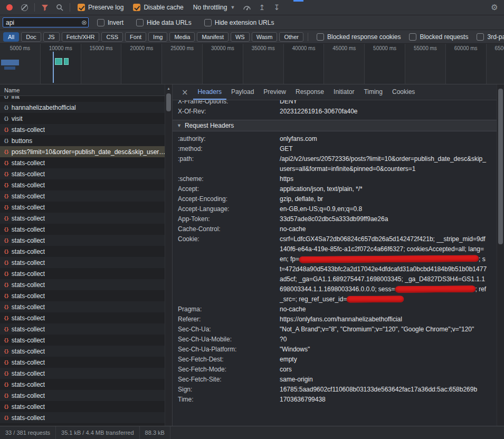 The width and height of the screenshot is (504, 439). Describe the element at coordinates (467, 64) in the screenshot. I see `timeline-column: 60000 ms` at that location.